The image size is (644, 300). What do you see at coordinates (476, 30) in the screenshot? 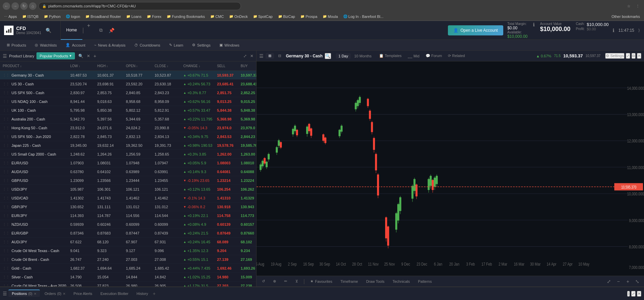
I see `open-account-button: 👤 Open a Live Account` at bounding box center [476, 30].